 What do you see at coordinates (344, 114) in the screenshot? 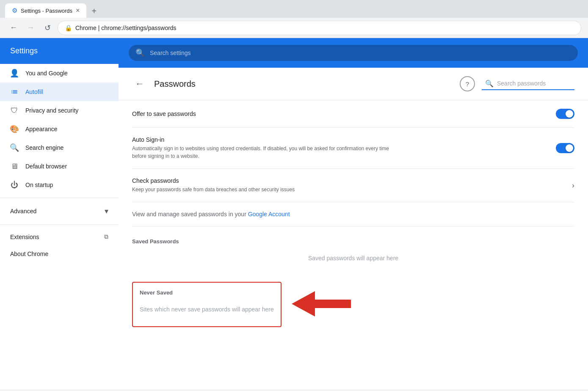
I see `offer-save-text: Offer to save passwords` at bounding box center [344, 114].